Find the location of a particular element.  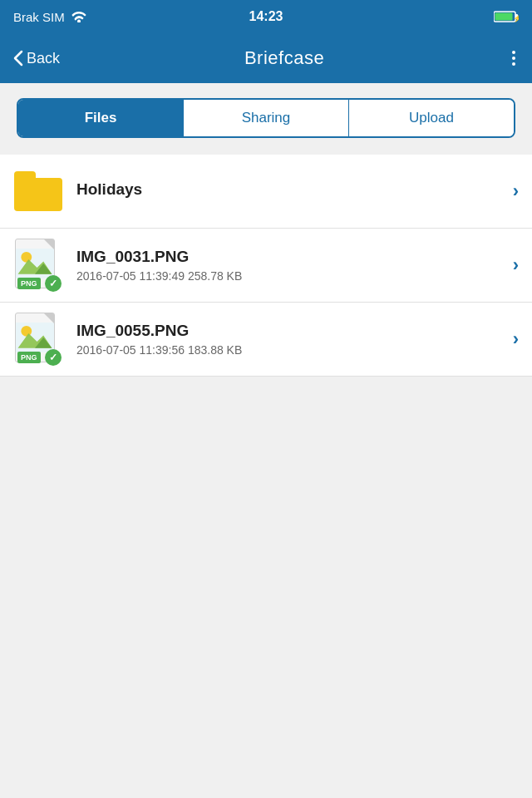

item-content: Holidays is located at coordinates (291, 191).